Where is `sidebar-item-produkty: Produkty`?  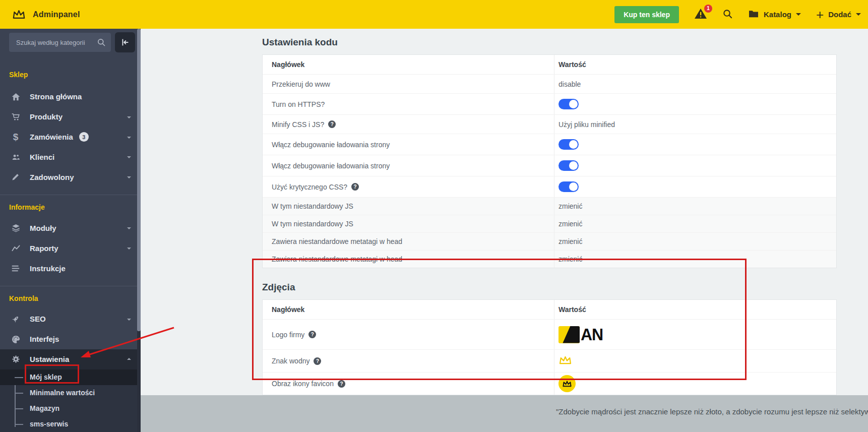
sidebar-item-produkty: Produkty is located at coordinates (69, 117).